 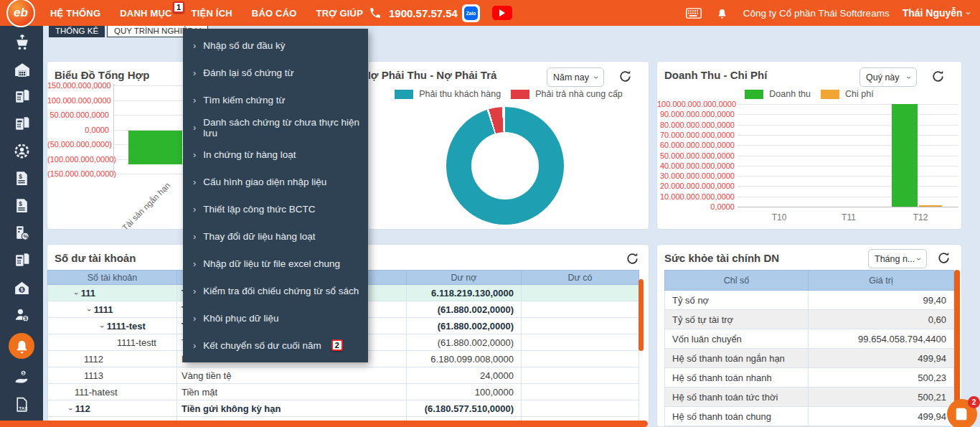 I want to click on table-row: Hệ số thanh toán tức thời500,21, so click(x=809, y=398).